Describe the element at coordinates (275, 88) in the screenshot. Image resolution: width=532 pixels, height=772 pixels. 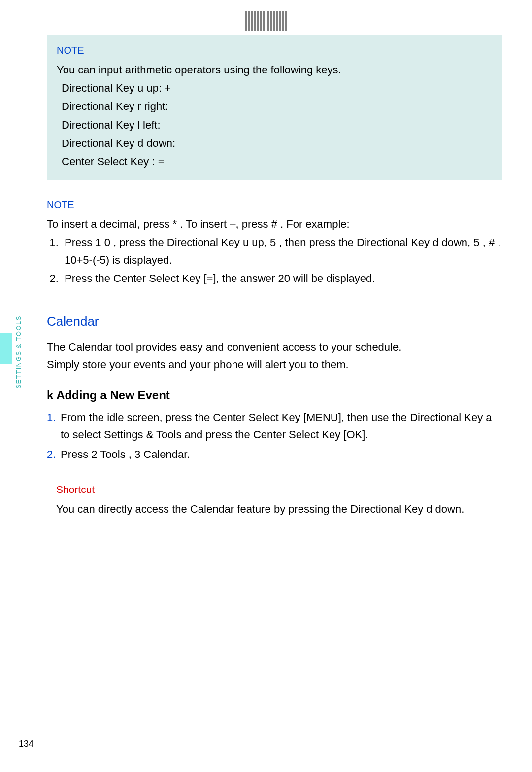
I see `key-line: Directional Key u up: +` at that location.